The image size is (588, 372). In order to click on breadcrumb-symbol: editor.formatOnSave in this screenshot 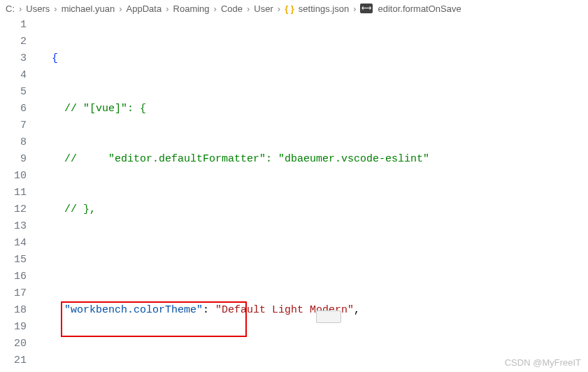, I will do `click(420, 8)`.